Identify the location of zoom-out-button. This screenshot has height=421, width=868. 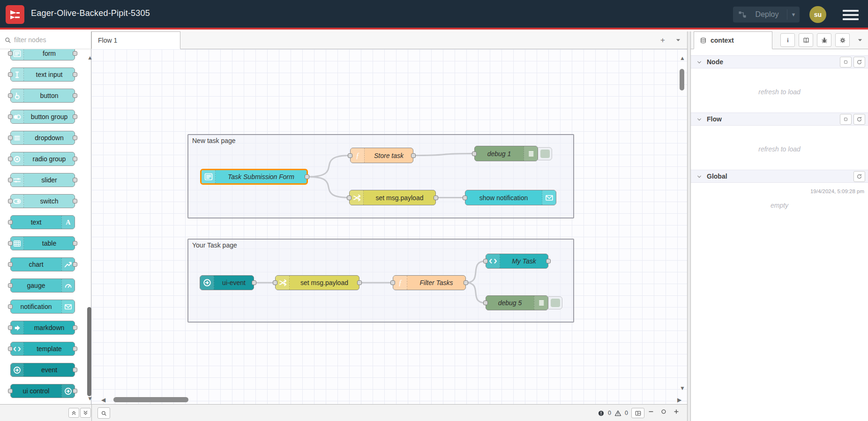
(652, 413).